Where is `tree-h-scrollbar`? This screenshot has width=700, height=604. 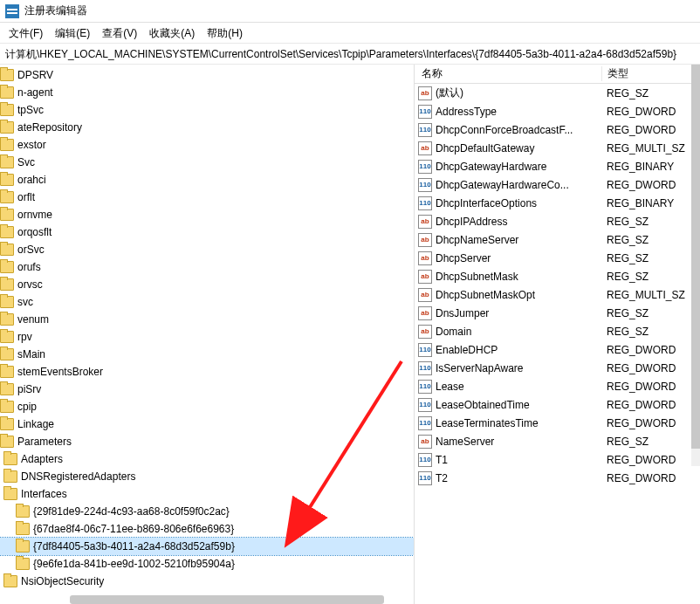 tree-h-scrollbar is located at coordinates (227, 600).